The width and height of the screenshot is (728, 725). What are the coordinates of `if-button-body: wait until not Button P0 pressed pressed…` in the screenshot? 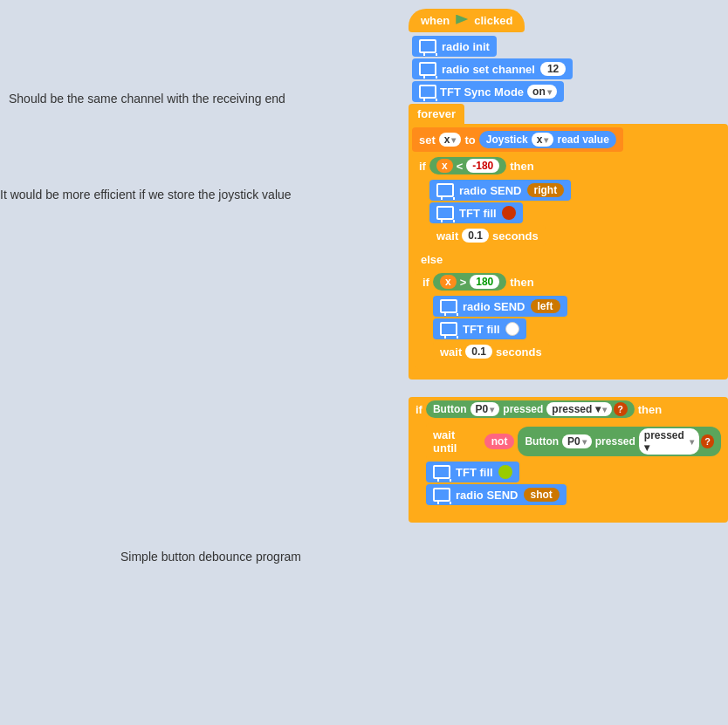 It's located at (577, 465).